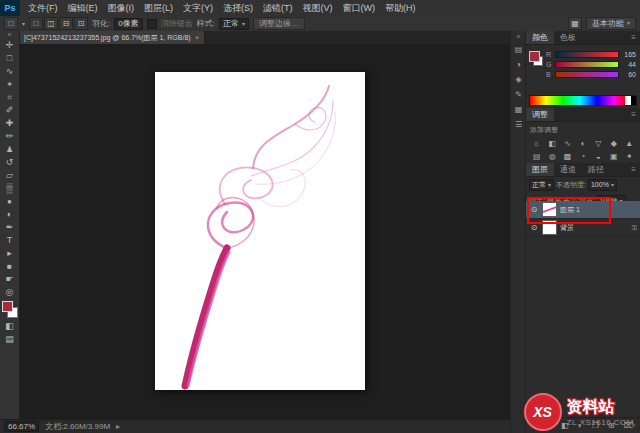  Describe the element at coordinates (112, 38) in the screenshot. I see `document-tab: [C]47371524213237355.jpg @ 66.7%(图层 1, R…` at that location.